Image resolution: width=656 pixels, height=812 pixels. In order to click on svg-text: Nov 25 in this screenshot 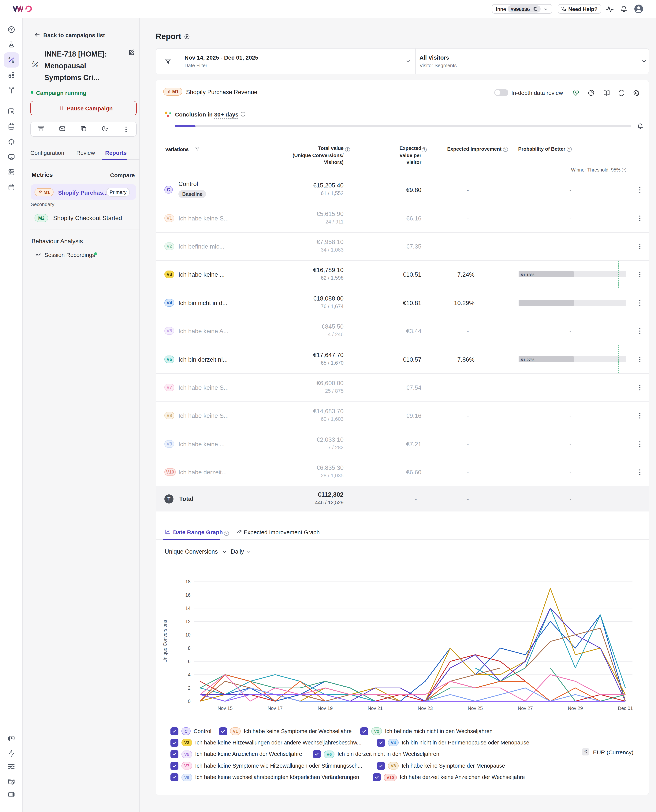, I will do `click(475, 708)`.